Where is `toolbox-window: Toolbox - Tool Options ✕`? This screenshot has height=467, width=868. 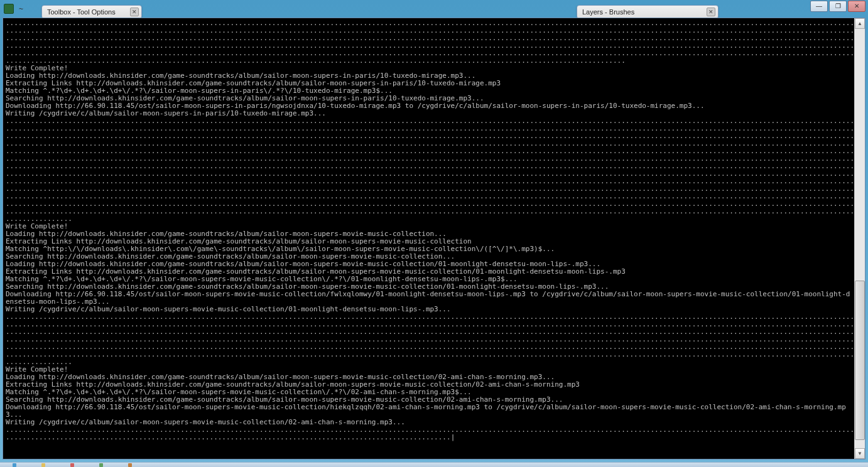
toolbox-window: Toolbox - Tool Options ✕ is located at coordinates (92, 12).